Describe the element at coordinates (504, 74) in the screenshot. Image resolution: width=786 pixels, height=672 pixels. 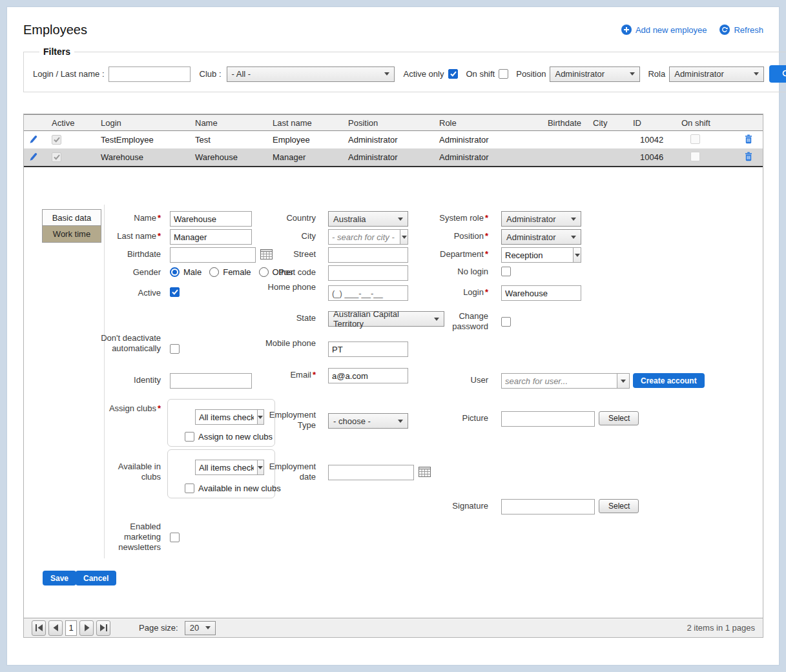
I see `on-shift-filter-checkbox` at that location.